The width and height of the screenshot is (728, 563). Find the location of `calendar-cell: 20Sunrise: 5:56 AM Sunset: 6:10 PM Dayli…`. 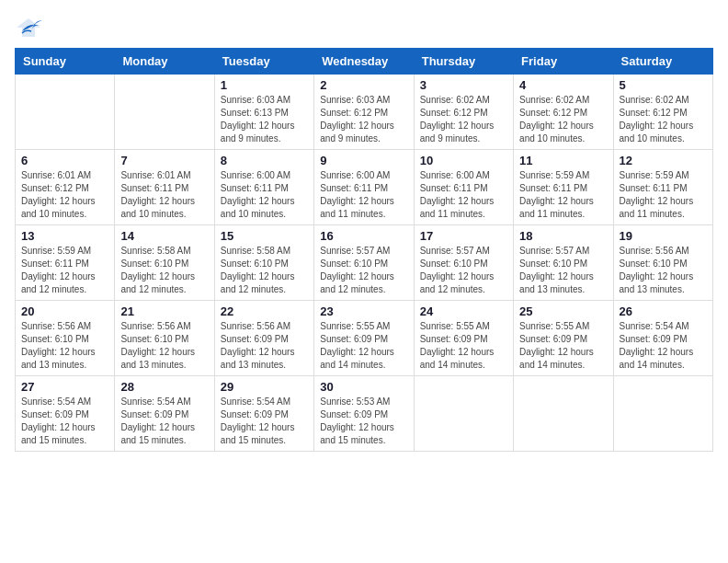

calendar-cell: 20Sunrise: 5:56 AM Sunset: 6:10 PM Dayli… is located at coordinates (65, 339).